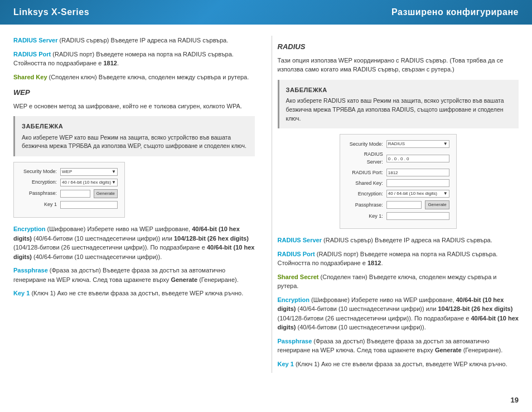 The height and width of the screenshot is (412, 532). I want to click on r-encryption-bold2: 104/128-bit (26 hex digits), so click(475, 309).